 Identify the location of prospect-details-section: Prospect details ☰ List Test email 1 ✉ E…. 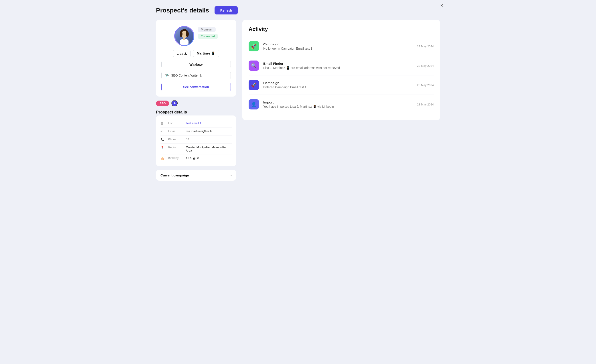
(196, 138).